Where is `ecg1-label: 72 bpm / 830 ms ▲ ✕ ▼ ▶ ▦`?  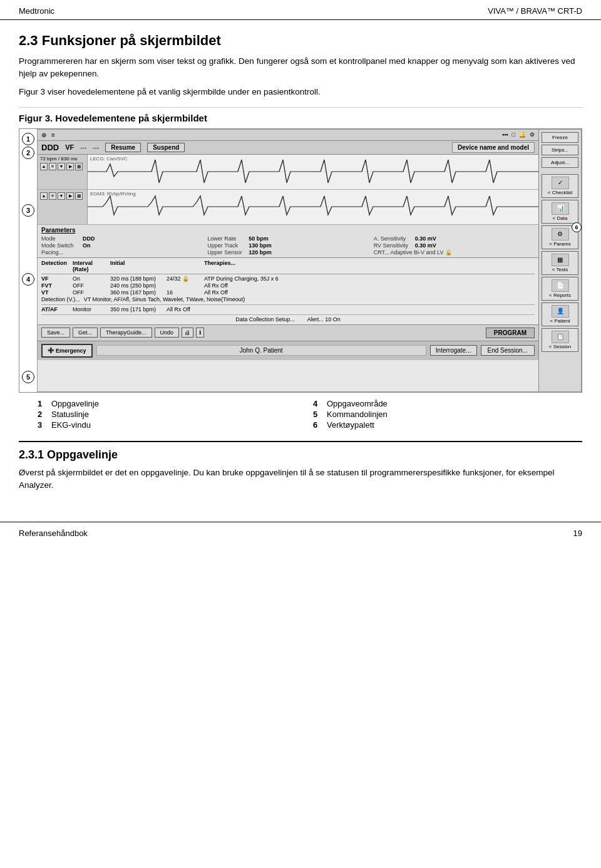
ecg1-label: 72 bpm / 830 ms ▲ ✕ ▼ ▶ ▦ is located at coordinates (63, 172).